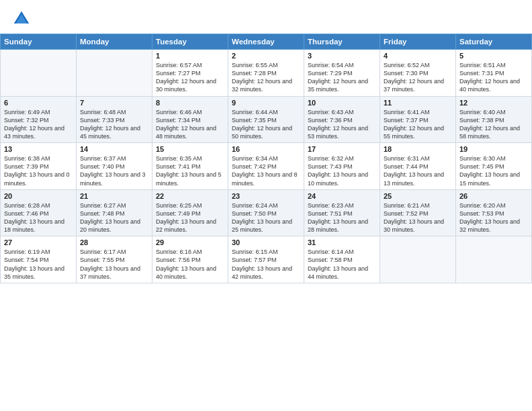  What do you see at coordinates (418, 196) in the screenshot?
I see `day-number: 25` at bounding box center [418, 196].